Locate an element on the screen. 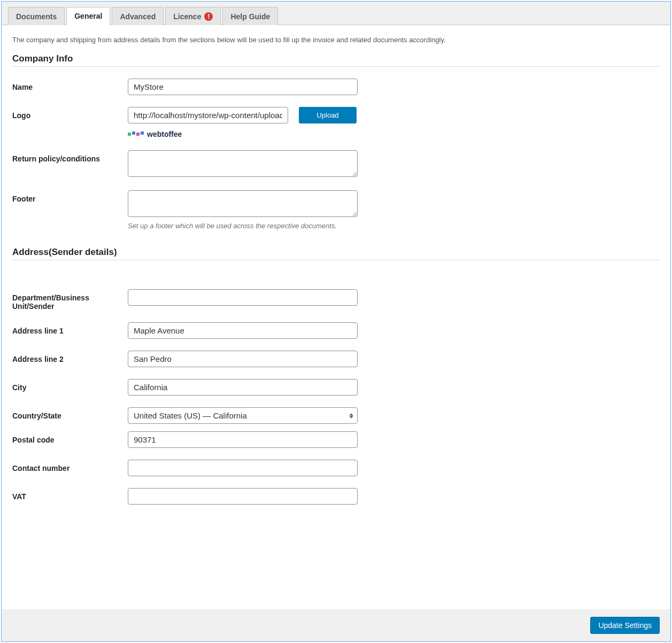 This screenshot has height=643, width=672. city-field is located at coordinates (243, 387).